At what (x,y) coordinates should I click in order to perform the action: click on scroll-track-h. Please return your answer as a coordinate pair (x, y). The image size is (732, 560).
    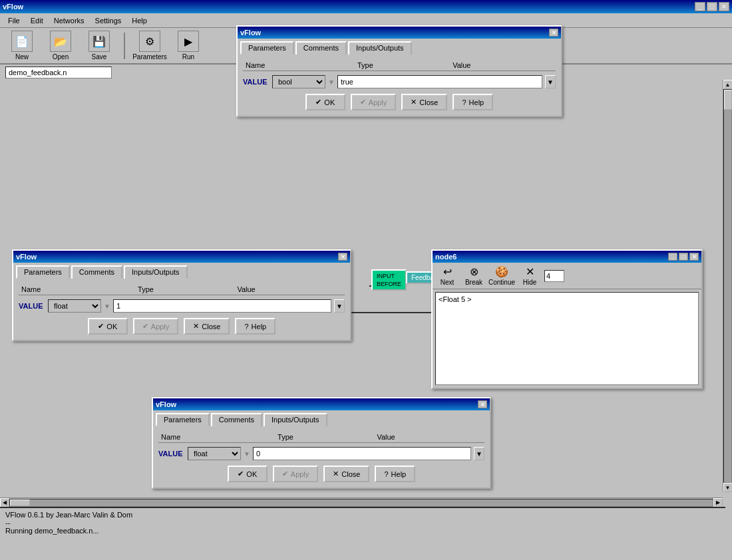
    Looking at the image, I should click on (361, 503).